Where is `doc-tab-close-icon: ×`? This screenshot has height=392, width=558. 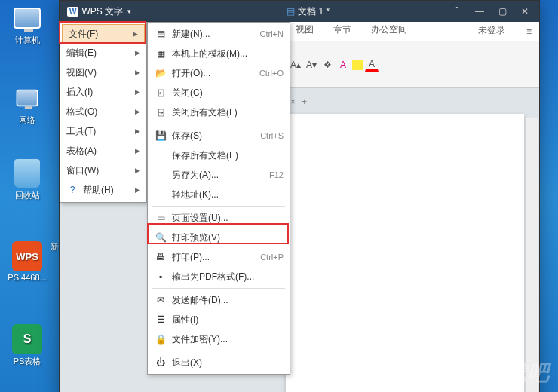
doc-tab-close-icon: × is located at coordinates (293, 102).